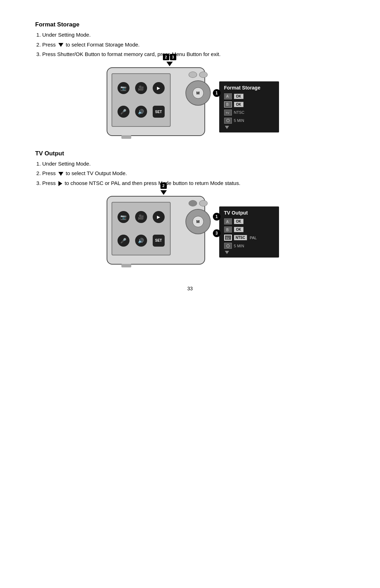 This screenshot has width=380, height=588. Describe the element at coordinates (190, 154) in the screenshot. I see `tv-output-title: TV Output` at that location.